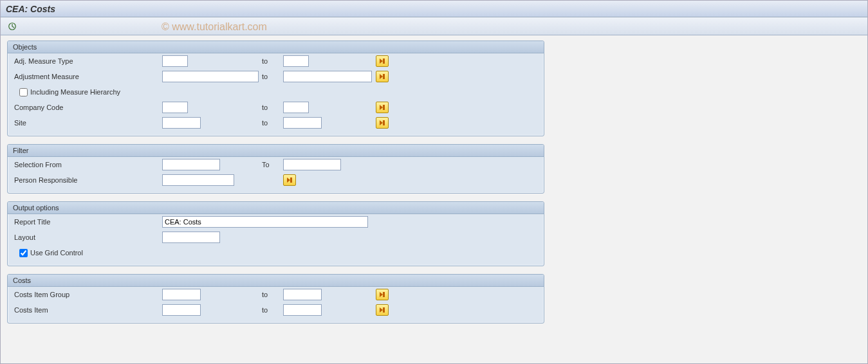  I want to click on layout-input, so click(191, 237).